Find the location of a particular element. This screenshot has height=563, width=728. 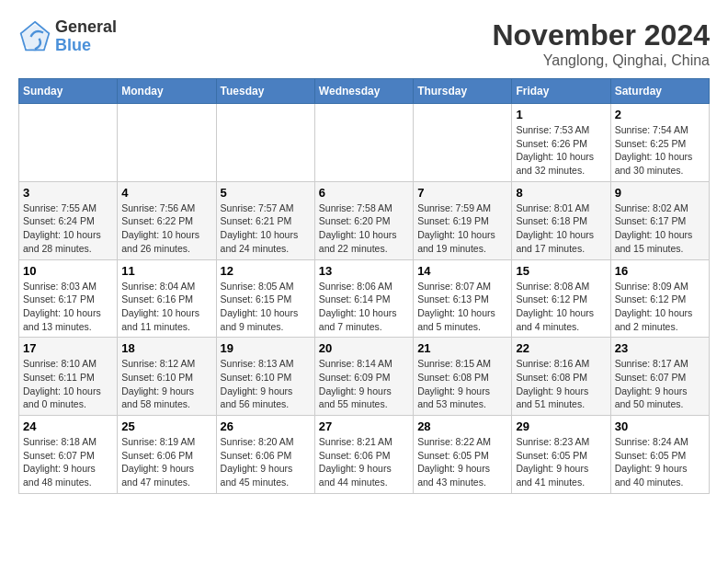

calendar-cell: 30Sunrise: 8:24 AM Sunset: 6:05 PM Dayli… is located at coordinates (660, 454).